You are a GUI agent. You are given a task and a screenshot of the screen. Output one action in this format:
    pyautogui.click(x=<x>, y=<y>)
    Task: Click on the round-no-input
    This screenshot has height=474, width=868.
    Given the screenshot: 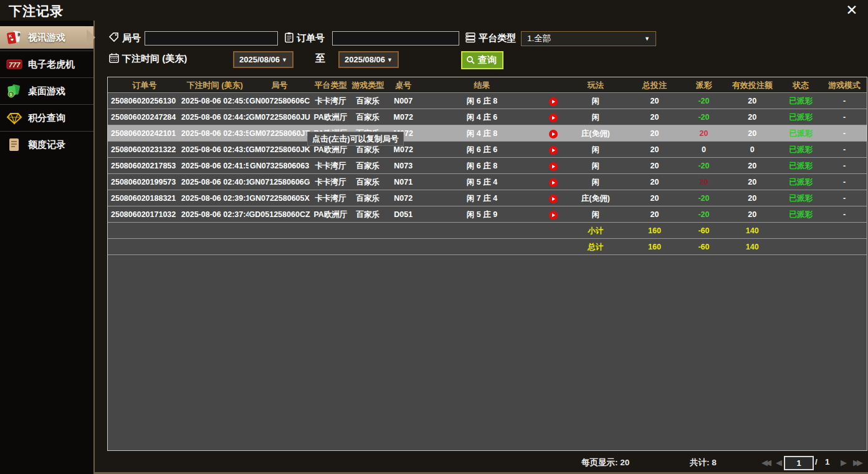 What is the action you would take?
    pyautogui.click(x=211, y=39)
    